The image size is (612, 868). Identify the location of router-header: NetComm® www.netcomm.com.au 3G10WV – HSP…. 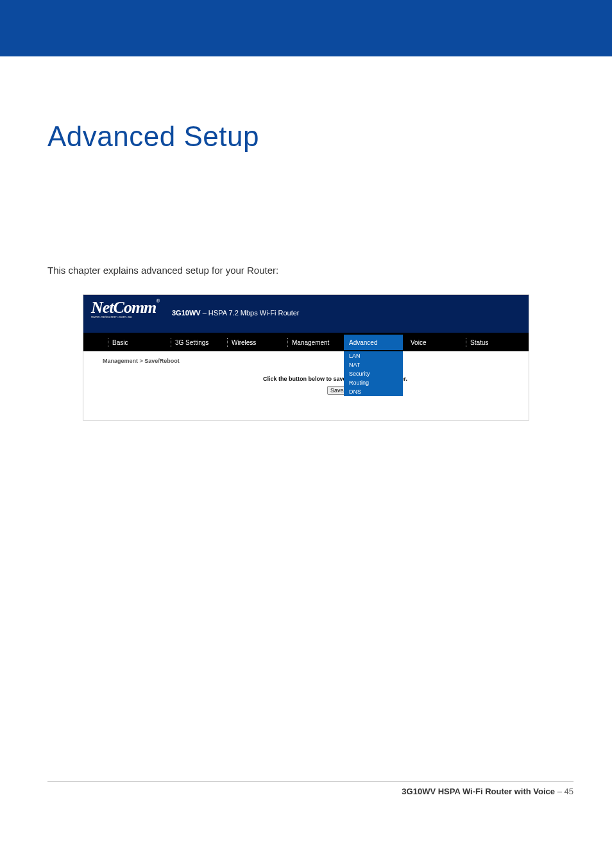
(306, 314).